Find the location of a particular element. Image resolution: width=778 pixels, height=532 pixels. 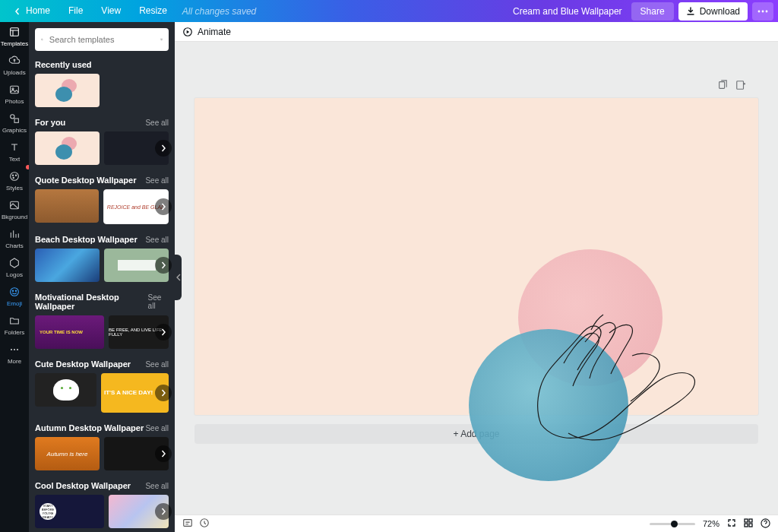

rail-logos: Logos is located at coordinates (14, 268).